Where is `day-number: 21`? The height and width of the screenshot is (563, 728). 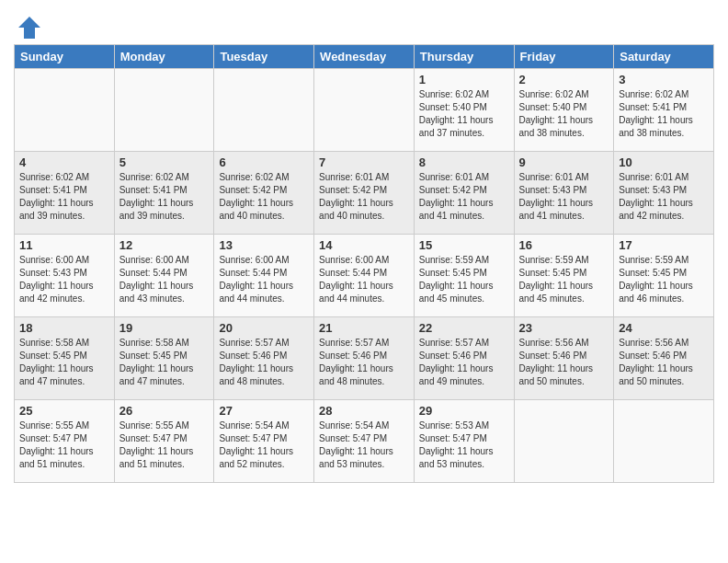
day-number: 21 is located at coordinates (364, 327).